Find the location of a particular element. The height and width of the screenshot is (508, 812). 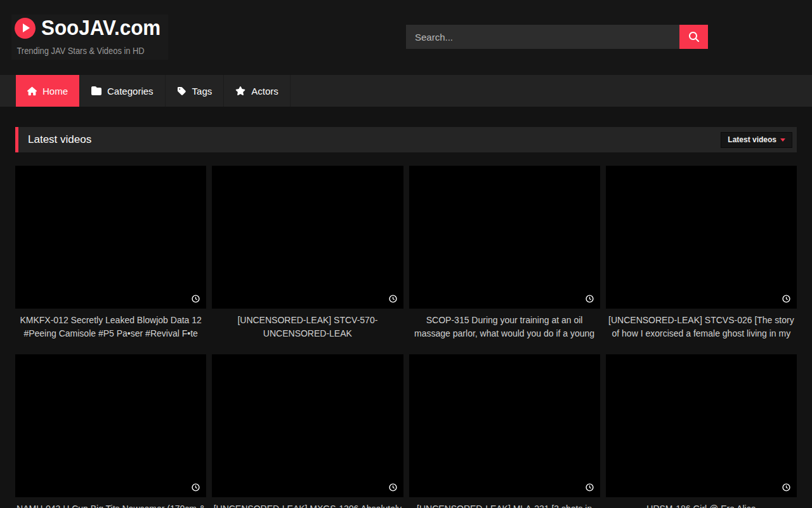

section-header: Latest videos Latest videos is located at coordinates (406, 140).